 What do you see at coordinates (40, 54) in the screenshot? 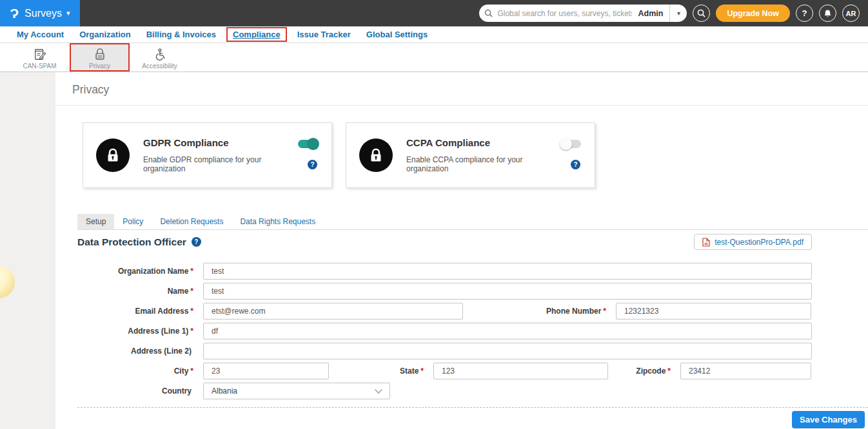
I see `document-pencil-icon` at bounding box center [40, 54].